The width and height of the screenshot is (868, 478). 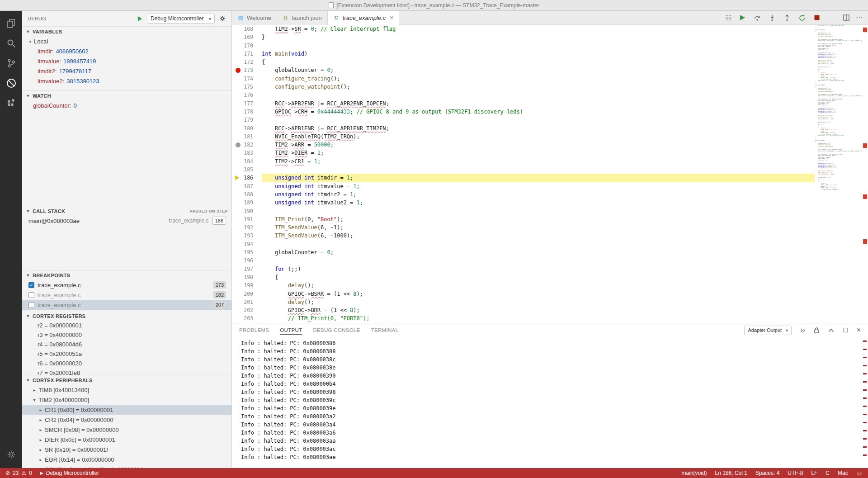 I want to click on gutter: 169, so click(x=247, y=37).